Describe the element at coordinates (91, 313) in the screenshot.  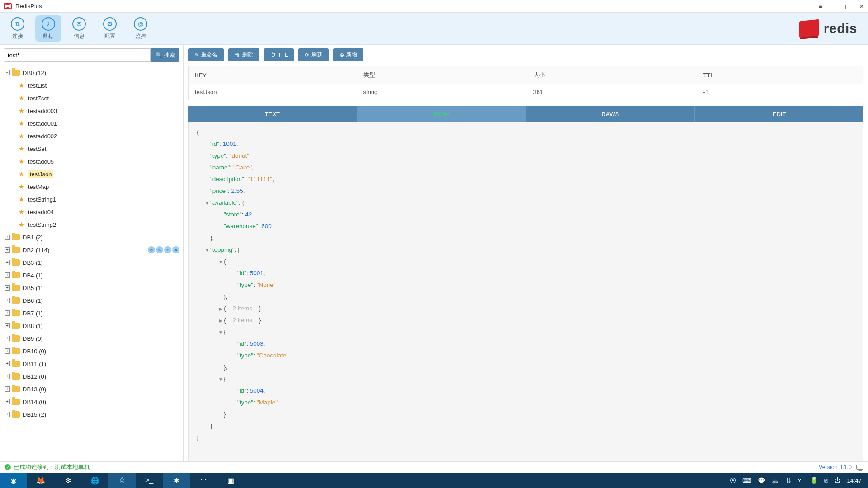
I see `tree-DB7: +DB7 (1)` at that location.